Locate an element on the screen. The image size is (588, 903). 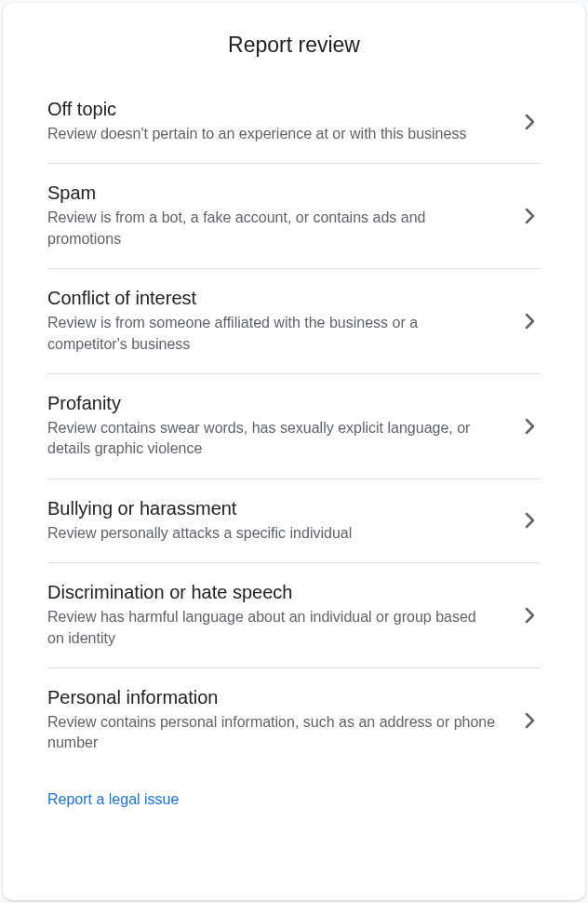
option-description: Review personally attacks a specific ind… is located at coordinates (272, 533).